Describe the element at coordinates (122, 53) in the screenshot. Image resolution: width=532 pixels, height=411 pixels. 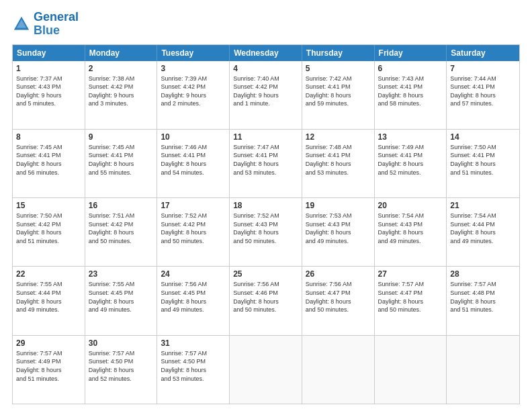
I see `col-monday: Monday` at that location.